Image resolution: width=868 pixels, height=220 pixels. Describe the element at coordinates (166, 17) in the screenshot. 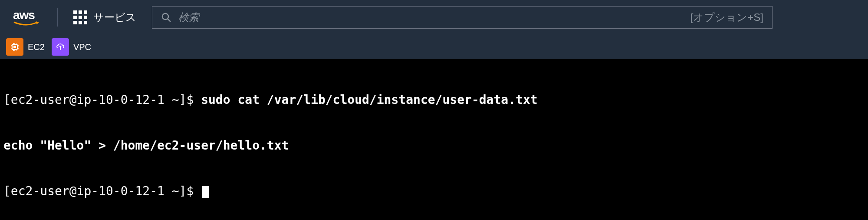

I see `search-icon` at that location.